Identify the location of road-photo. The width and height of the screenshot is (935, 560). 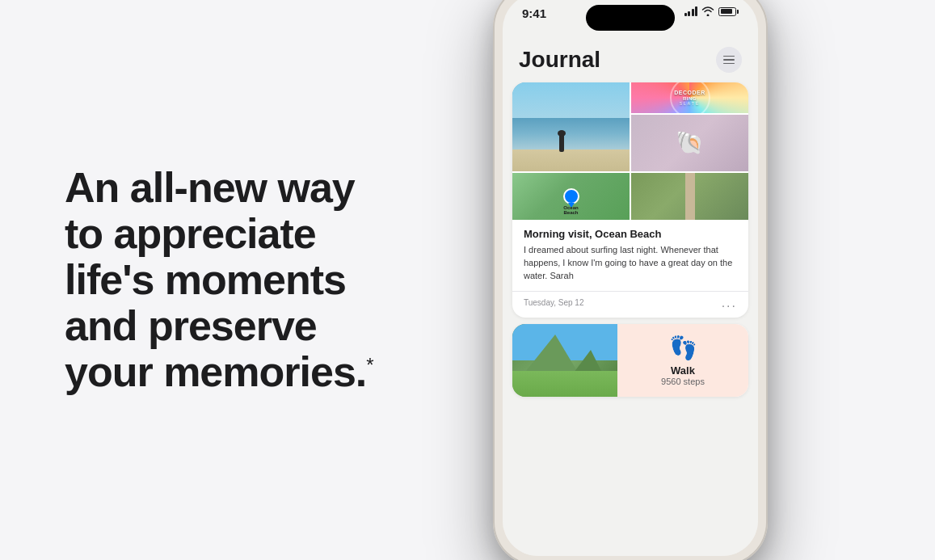
(690, 196).